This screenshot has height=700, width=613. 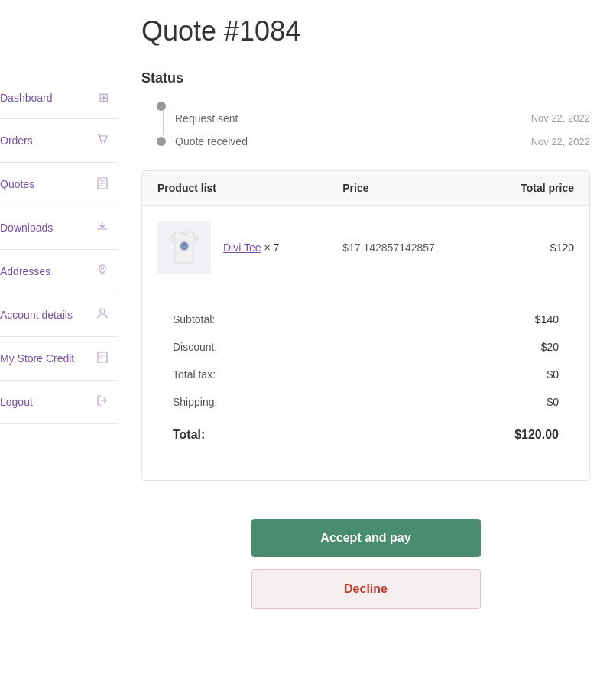 What do you see at coordinates (242, 248) in the screenshot?
I see `product-name-link: Divi Tee` at bounding box center [242, 248].